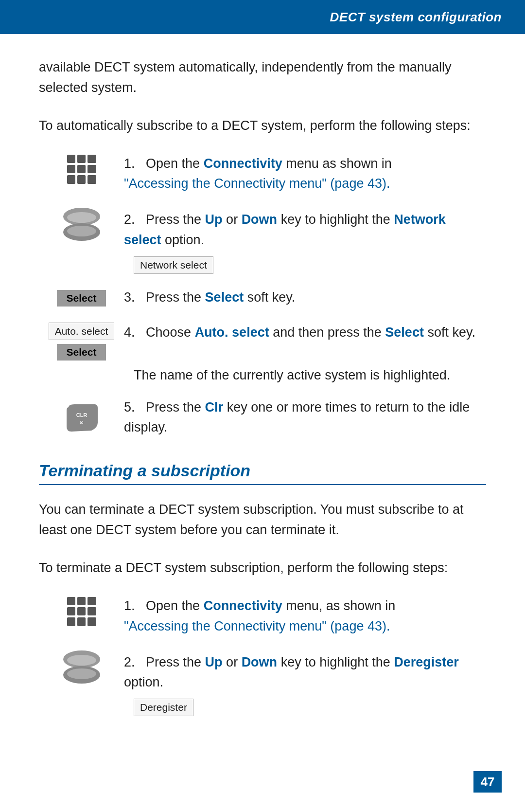 This screenshot has width=525, height=812. What do you see at coordinates (82, 611) in the screenshot?
I see `term-step-1-icon-area` at bounding box center [82, 611].